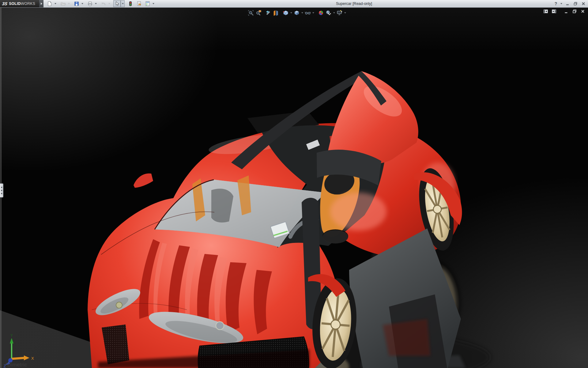 The height and width of the screenshot is (368, 588). Describe the element at coordinates (268, 13) in the screenshot. I see `previous-view-button` at that location.